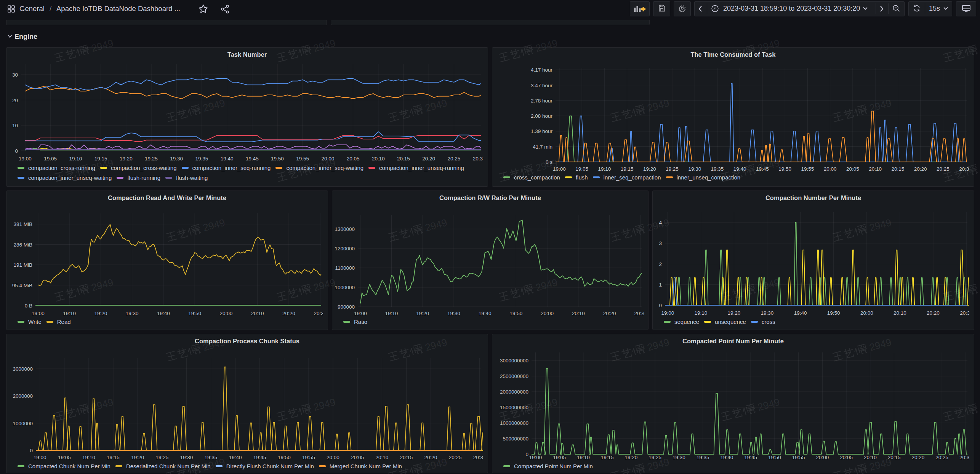  What do you see at coordinates (344, 248) in the screenshot?
I see `svg-text: 1200000` at bounding box center [344, 248].